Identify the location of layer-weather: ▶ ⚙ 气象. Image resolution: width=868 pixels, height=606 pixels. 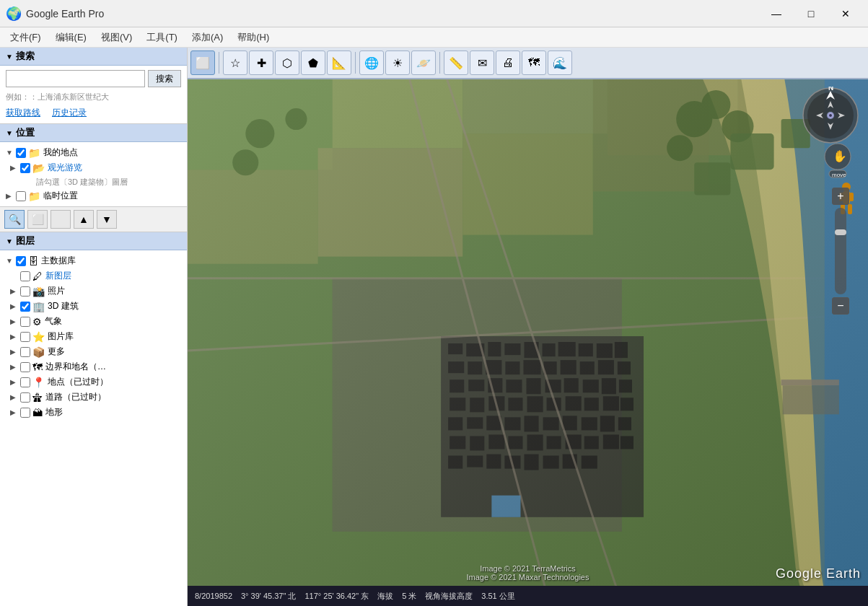
(94, 322).